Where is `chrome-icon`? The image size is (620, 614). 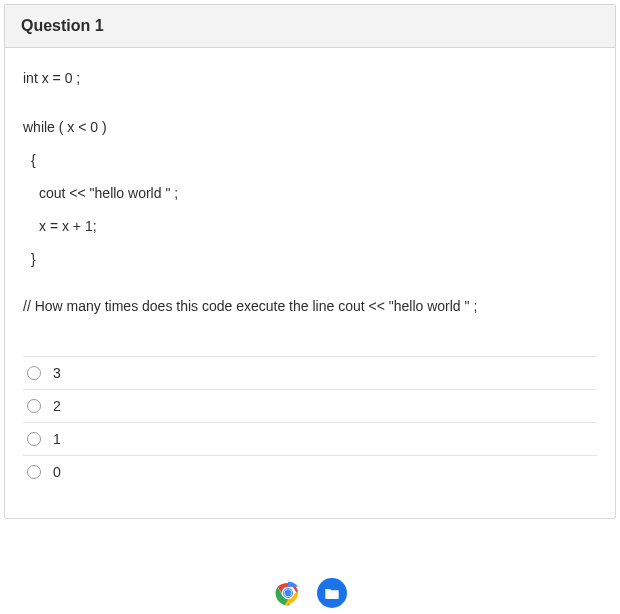
chrome-icon is located at coordinates (288, 593).